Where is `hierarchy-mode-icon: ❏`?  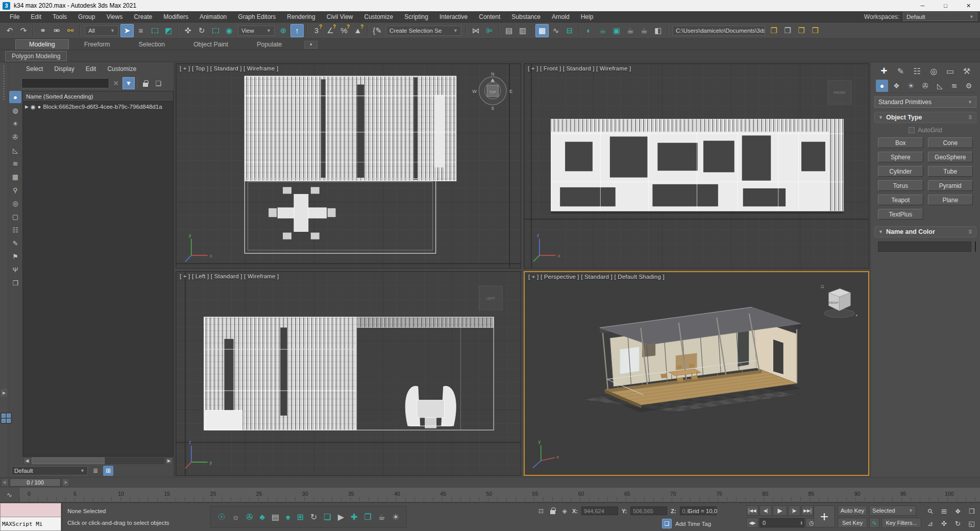 hierarchy-mode-icon: ❏ is located at coordinates (158, 83).